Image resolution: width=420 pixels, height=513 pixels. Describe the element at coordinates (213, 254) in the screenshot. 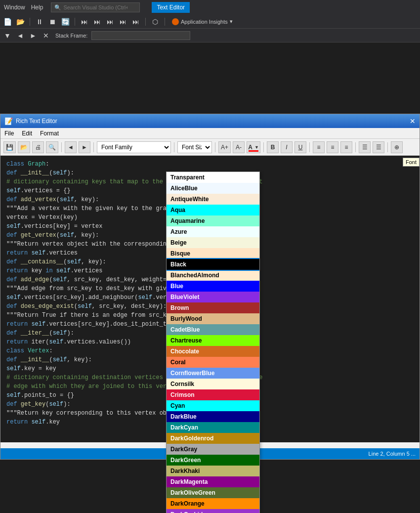

I see `color-item-bisque: Bisque` at that location.